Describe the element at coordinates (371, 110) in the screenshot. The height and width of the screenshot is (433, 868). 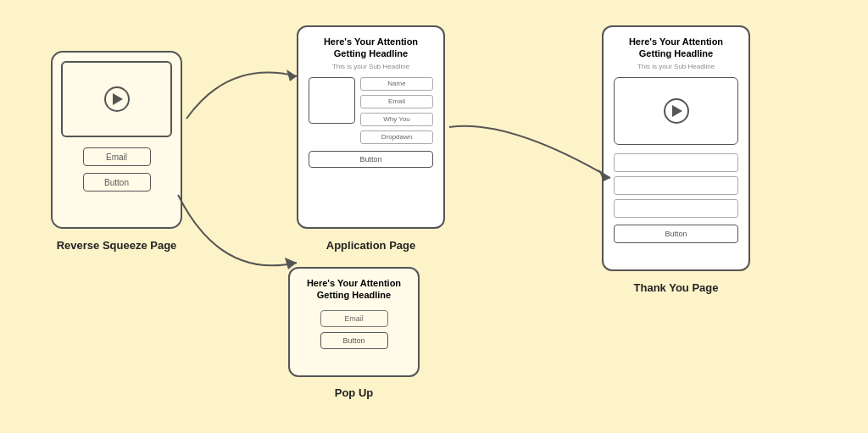
I see `app-body: Name Email Why You Dropdawn` at that location.